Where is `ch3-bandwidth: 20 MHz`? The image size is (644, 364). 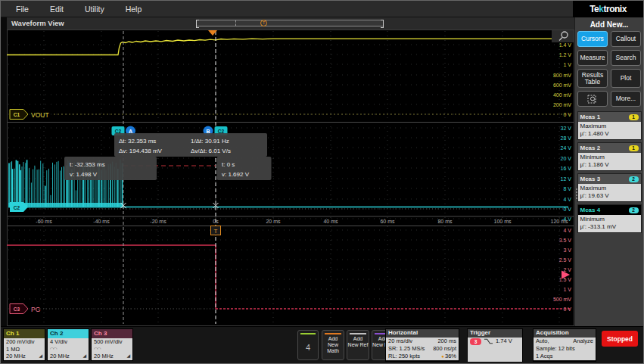
ch3-bandwidth: 20 MHz is located at coordinates (104, 356).